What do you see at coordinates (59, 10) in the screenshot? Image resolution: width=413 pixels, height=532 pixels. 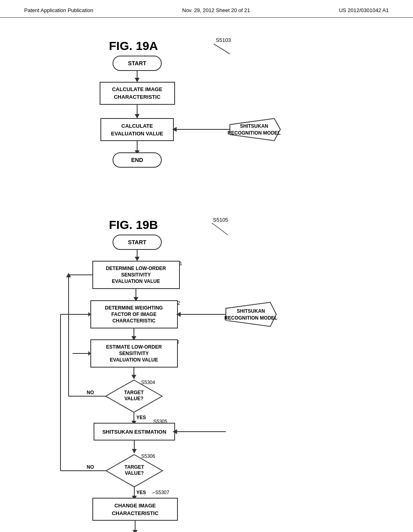 I see `header-left: Patent Application Publication` at bounding box center [59, 10].